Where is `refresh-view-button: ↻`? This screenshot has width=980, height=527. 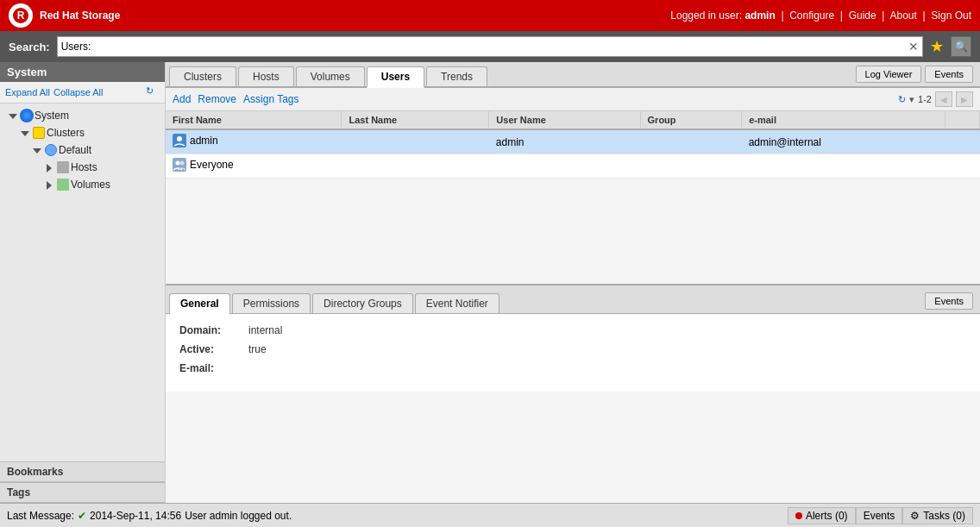
refresh-view-button: ↻ is located at coordinates (902, 100).